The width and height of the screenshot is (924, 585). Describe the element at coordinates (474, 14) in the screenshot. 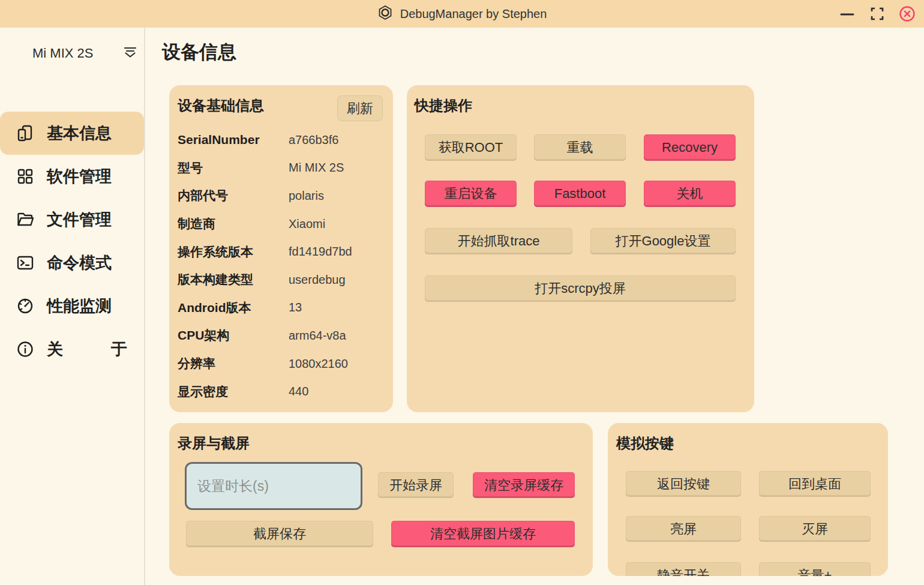

I see `app-title: DebugManager by Stephen` at that location.